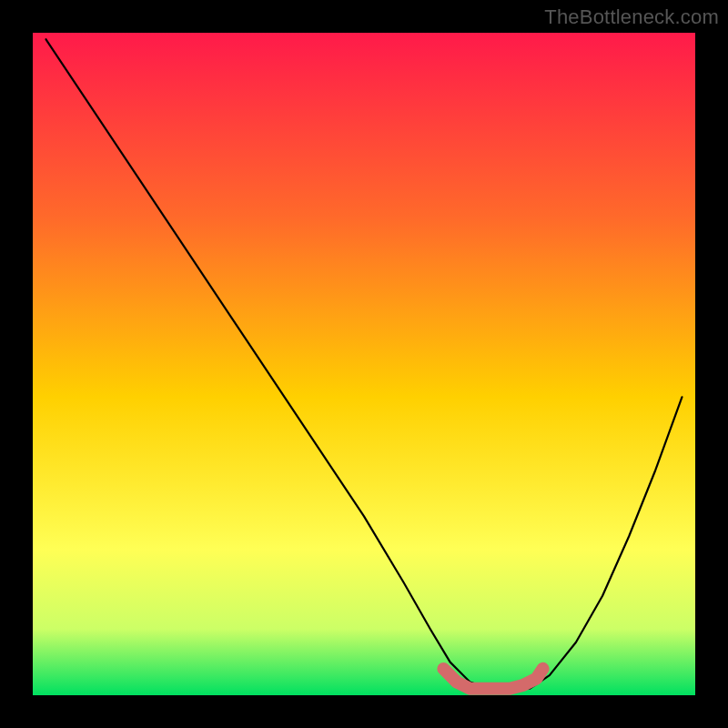 The image size is (728, 728). What do you see at coordinates (543, 669) in the screenshot?
I see `trough-endpoint-dot` at bounding box center [543, 669].